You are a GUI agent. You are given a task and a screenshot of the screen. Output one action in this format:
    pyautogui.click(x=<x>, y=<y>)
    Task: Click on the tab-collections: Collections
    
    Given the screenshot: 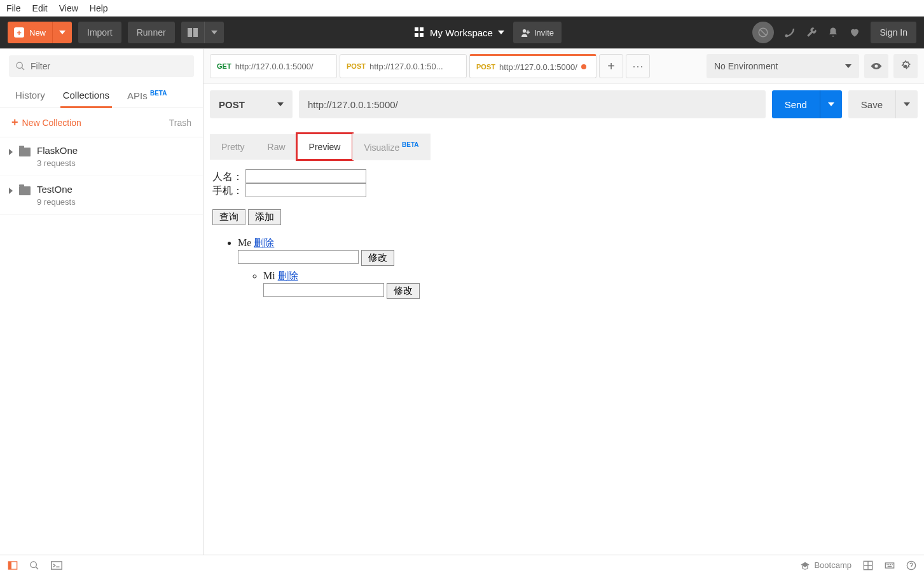 What is the action you would take?
    pyautogui.click(x=86, y=95)
    